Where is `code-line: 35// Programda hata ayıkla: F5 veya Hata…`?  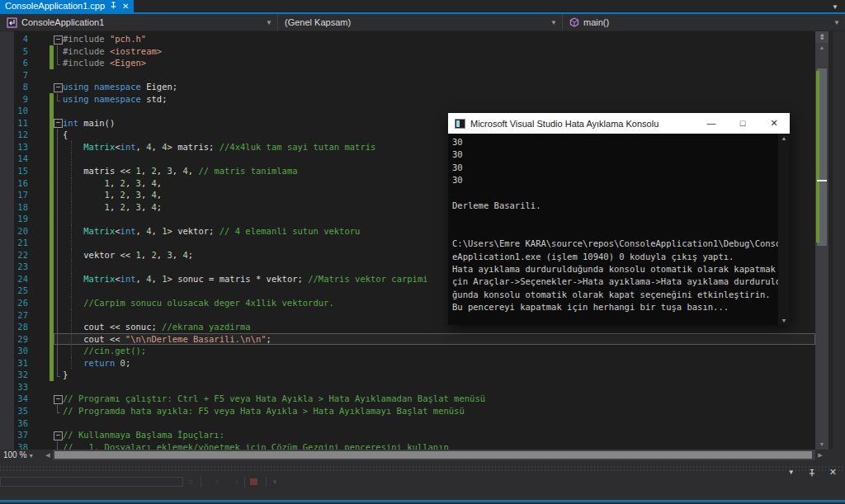 code-line: 35// Programda hata ayıkla: F5 veya Hata… is located at coordinates (408, 411).